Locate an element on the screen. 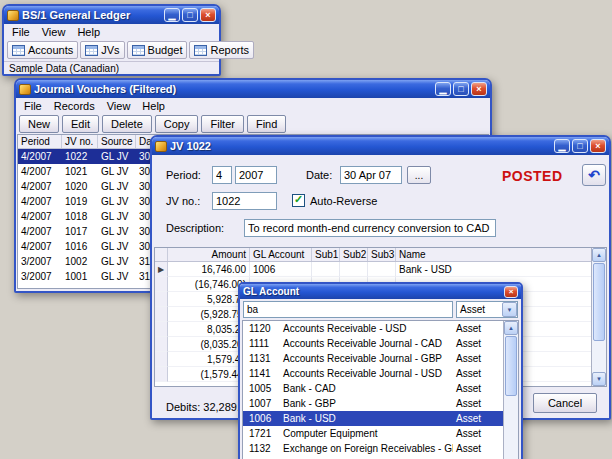 This screenshot has height=459, width=612. undo-button: ↶ is located at coordinates (594, 175).